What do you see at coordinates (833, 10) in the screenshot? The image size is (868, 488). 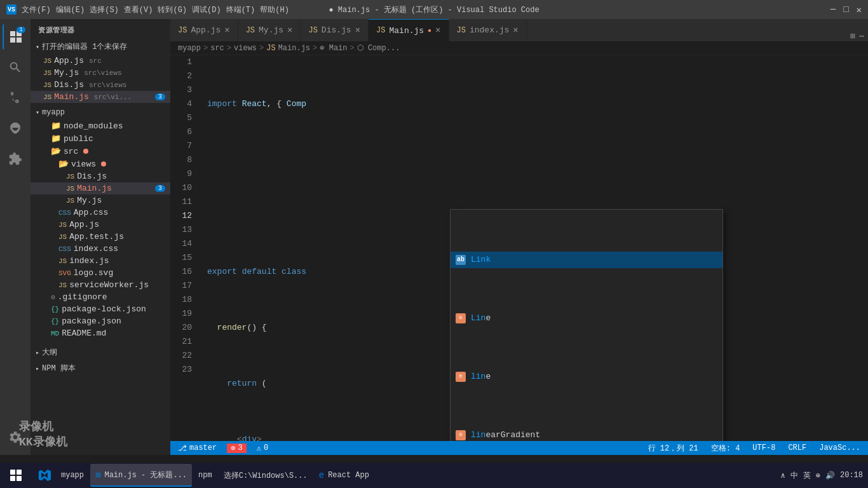 I see `minimize-button: ─` at bounding box center [833, 10].